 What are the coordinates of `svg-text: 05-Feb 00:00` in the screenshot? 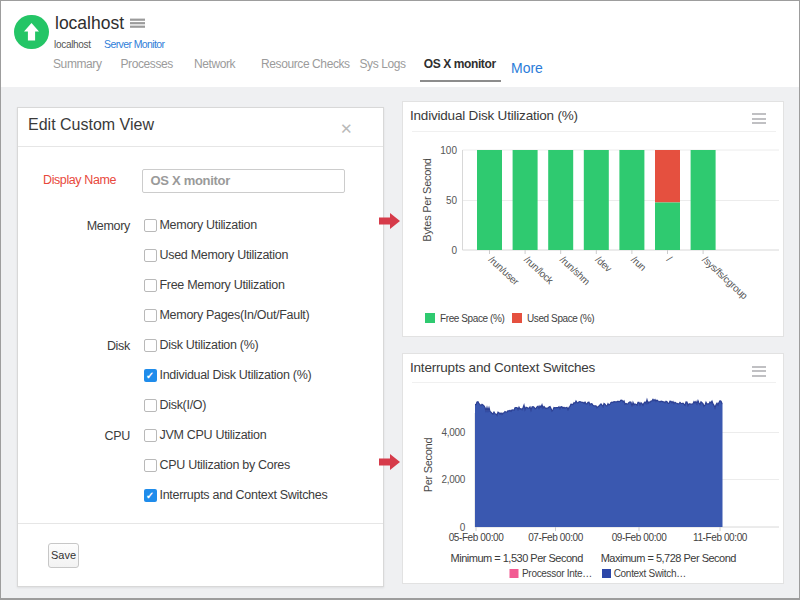 It's located at (477, 538).